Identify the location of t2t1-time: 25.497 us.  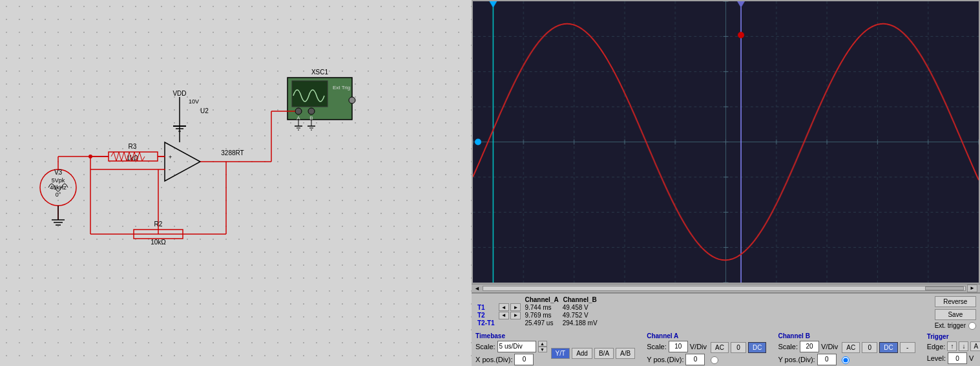
(541, 323).